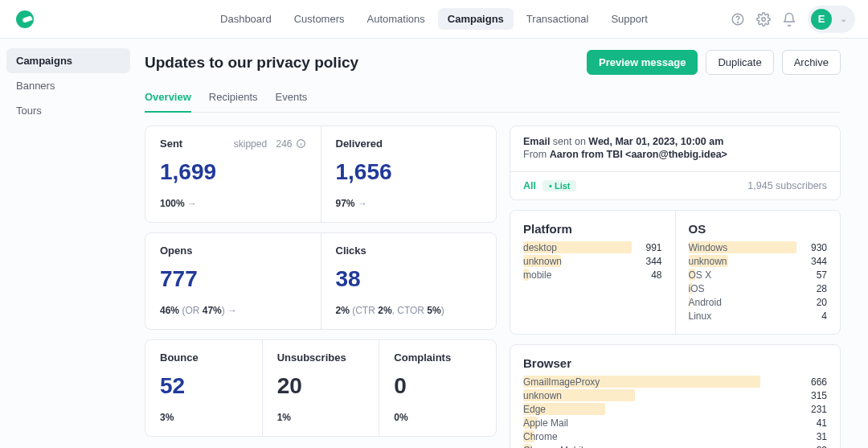 This screenshot has width=868, height=448. What do you see at coordinates (408, 282) in the screenshot?
I see `stat-clicks: Clicks 38 2% (CTR 2%, CTOR 5%)` at bounding box center [408, 282].